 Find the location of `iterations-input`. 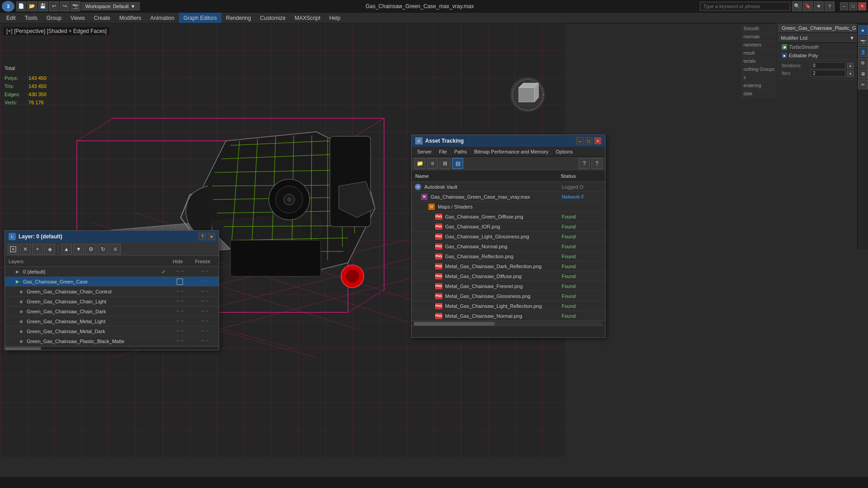

iterations-input is located at coordinates (828, 66).